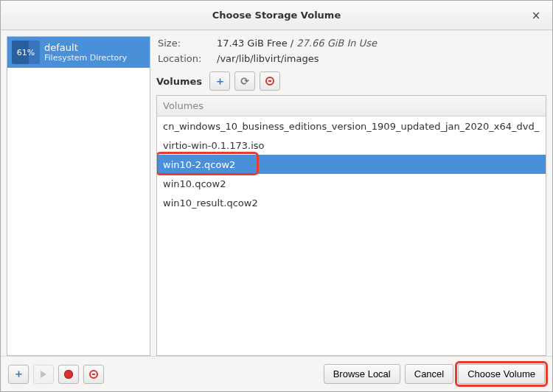  Describe the element at coordinates (187, 59) in the screenshot. I see `location-label: Location:` at that location.